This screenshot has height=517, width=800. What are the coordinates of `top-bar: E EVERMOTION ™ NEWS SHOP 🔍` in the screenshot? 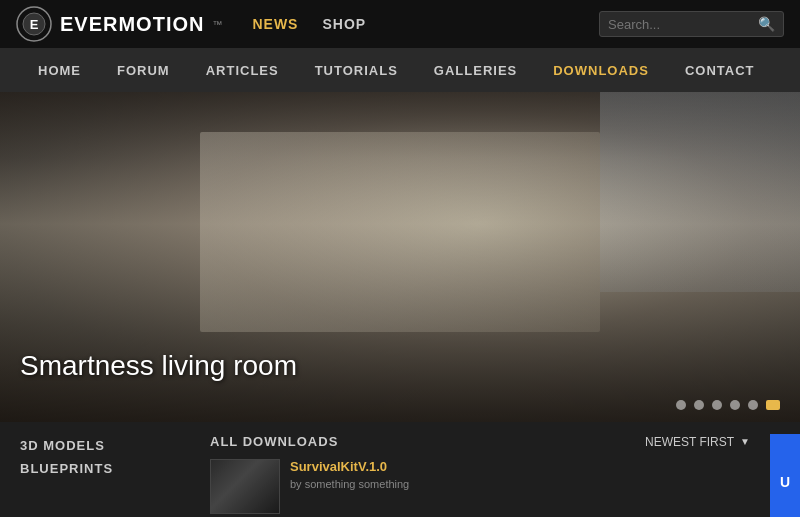 It's located at (400, 24).